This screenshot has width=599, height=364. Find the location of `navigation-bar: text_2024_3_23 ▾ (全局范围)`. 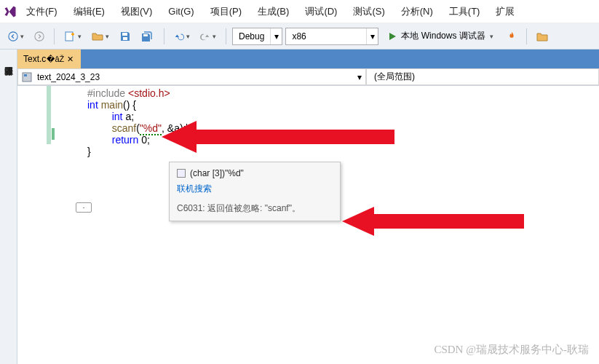

navigation-bar: text_2024_3_23 ▾ (全局范围) is located at coordinates (309, 77).